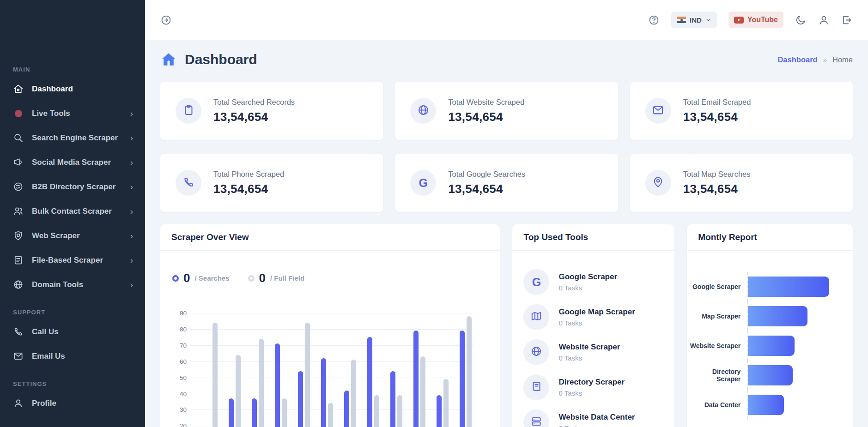 This screenshot has height=427, width=868. I want to click on panel-title: Scraper Over View, so click(210, 237).